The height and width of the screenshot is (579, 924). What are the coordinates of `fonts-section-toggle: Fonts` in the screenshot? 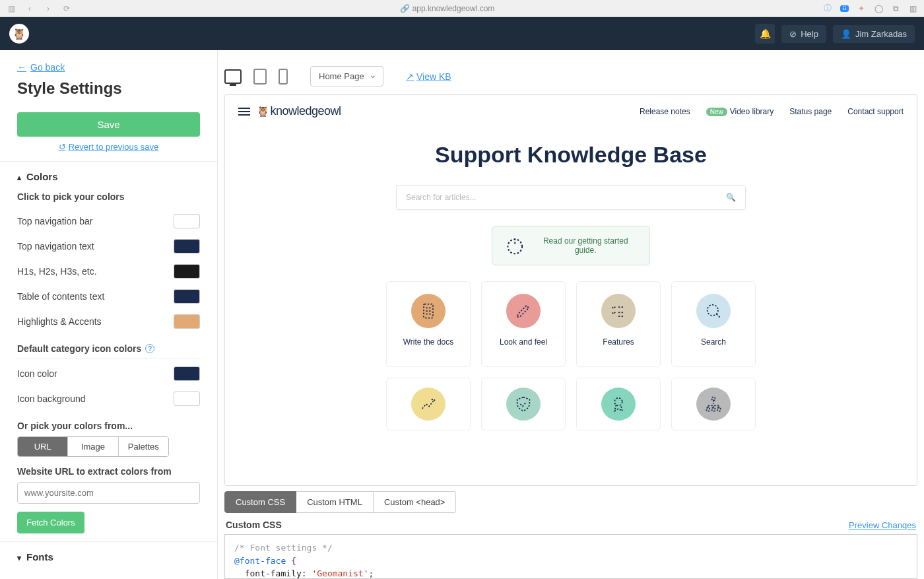 It's located at (108, 557).